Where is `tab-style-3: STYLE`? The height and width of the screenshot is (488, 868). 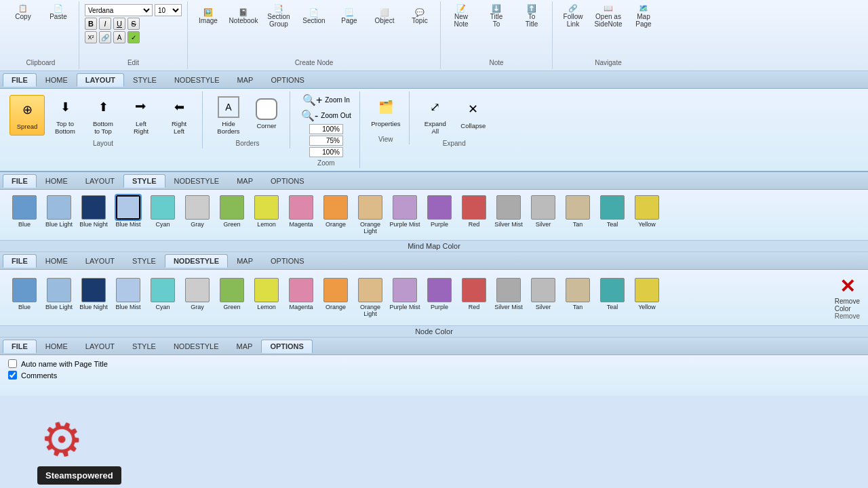 tab-style-3: STYLE is located at coordinates (144, 260).